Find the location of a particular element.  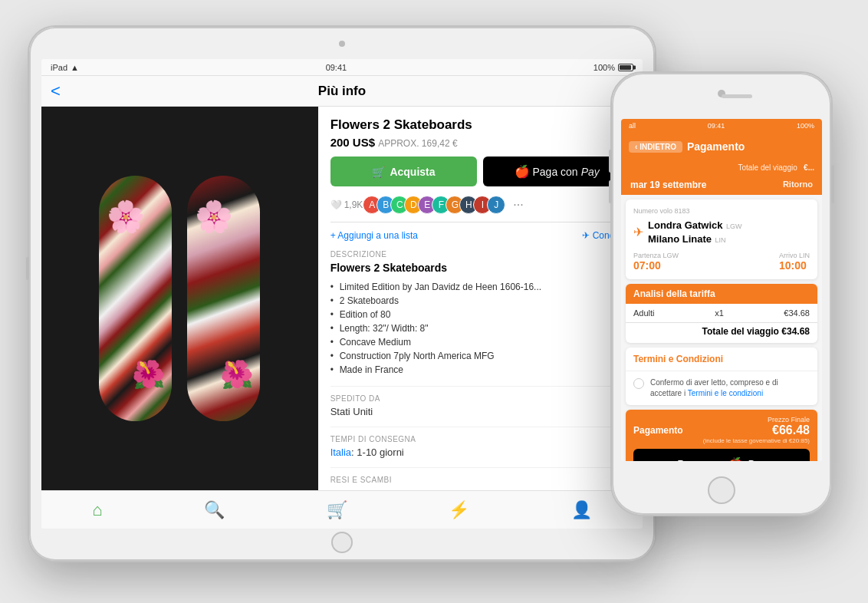

apple-pay-label: Paga con is located at coordinates (555, 172).